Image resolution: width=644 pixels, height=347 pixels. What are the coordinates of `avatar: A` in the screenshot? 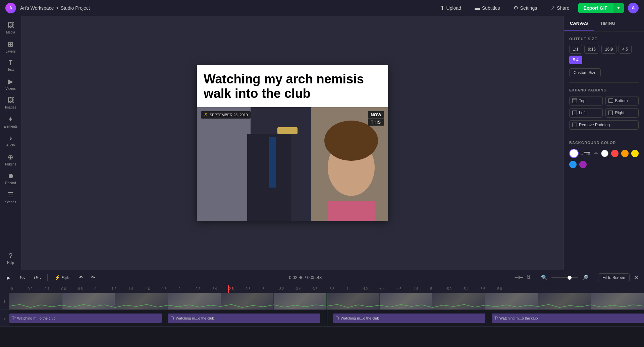 It's located at (633, 8).